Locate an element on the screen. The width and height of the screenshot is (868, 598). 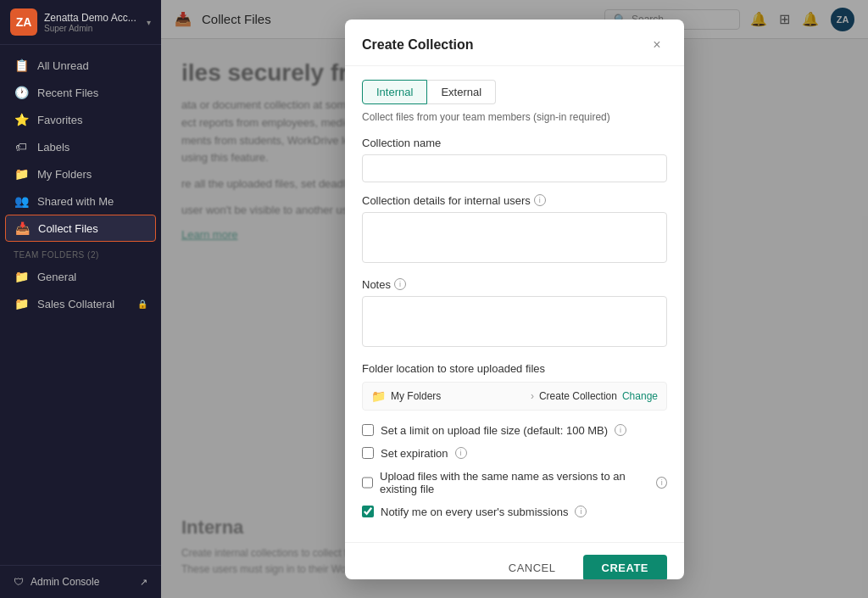
sidebar-header: ZA Zenatta Demo Acc... Super Admin ▾ is located at coordinates (81, 22).